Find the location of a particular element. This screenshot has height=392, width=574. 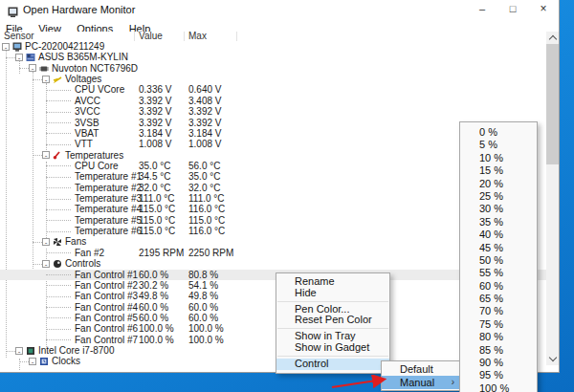

menu-item-hide: Hide is located at coordinates (333, 294).